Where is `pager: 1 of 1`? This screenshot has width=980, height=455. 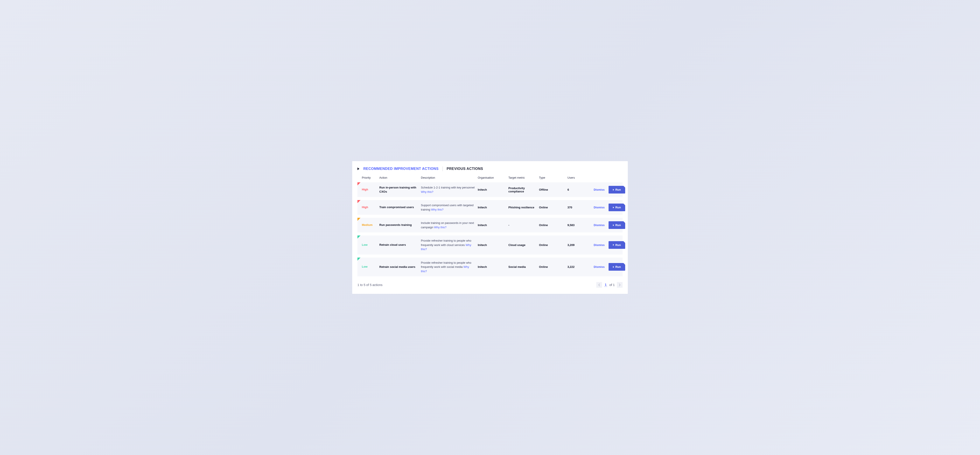 pager: 1 of 1 is located at coordinates (609, 285).